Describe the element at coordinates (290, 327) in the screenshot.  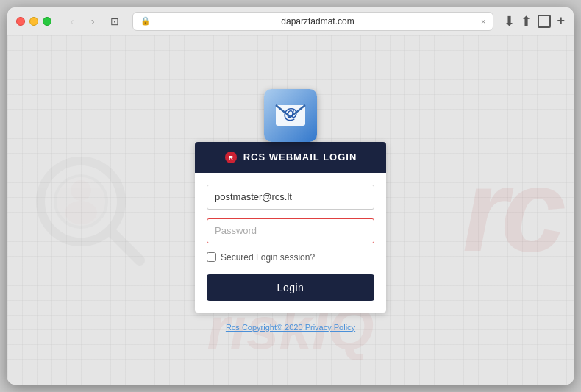
I see `footer-link: Rcs Copyright© 2020 Privacy Policy` at that location.